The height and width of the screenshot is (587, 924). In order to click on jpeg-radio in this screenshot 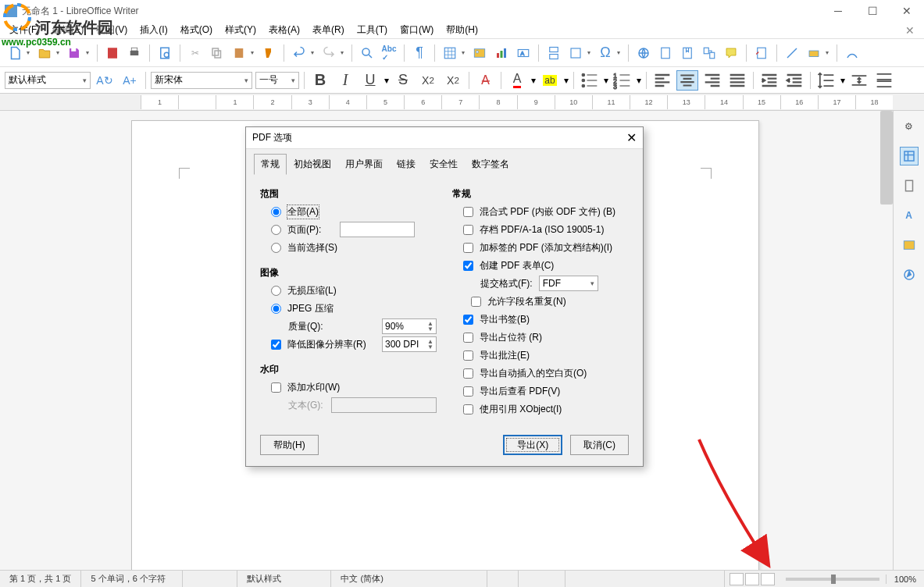, I will do `click(276, 309)`.